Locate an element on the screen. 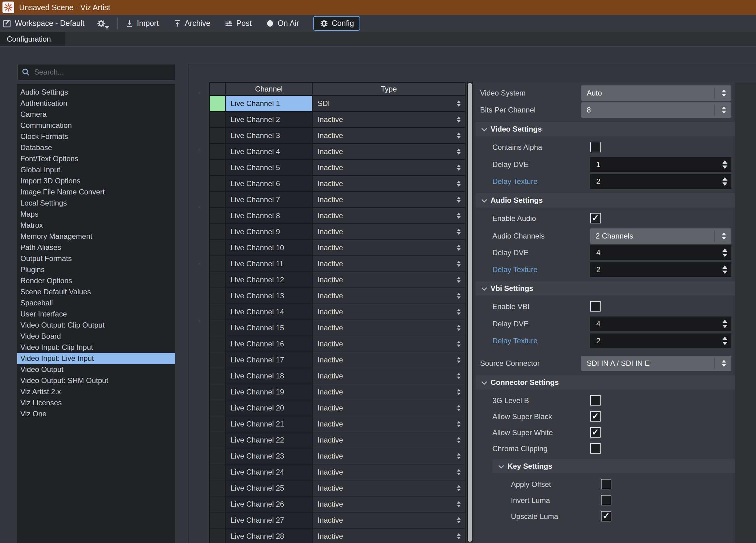 The height and width of the screenshot is (543, 756). sidebar-item: Matrox is located at coordinates (96, 225).